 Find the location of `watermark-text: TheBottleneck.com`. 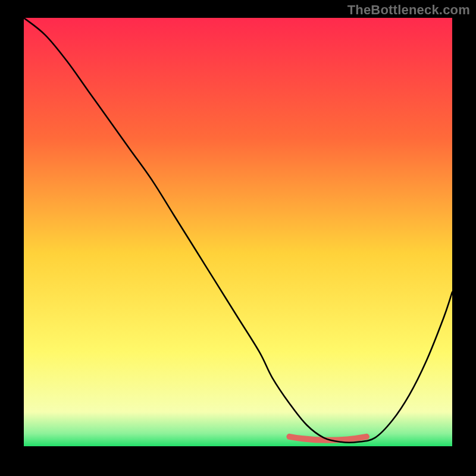

watermark-text: TheBottleneck.com is located at coordinates (409, 10).